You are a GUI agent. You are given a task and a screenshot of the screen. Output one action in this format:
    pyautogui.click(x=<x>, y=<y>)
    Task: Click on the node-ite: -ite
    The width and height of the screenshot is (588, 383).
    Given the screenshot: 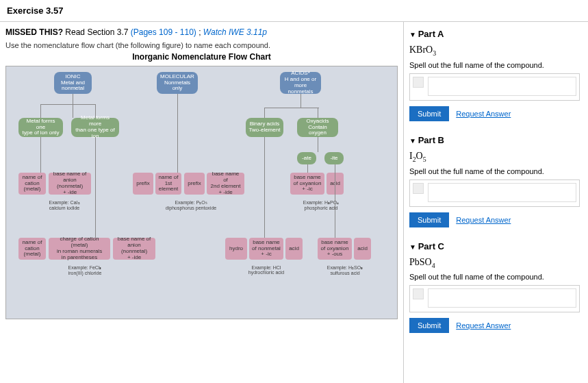 What is the action you would take?
    pyautogui.click(x=334, y=158)
    